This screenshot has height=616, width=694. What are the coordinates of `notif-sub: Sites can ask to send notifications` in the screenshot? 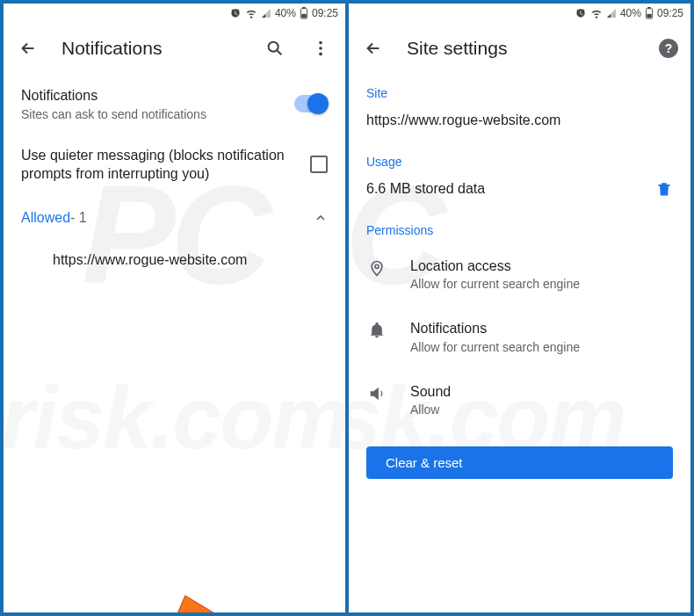 It's located at (151, 114).